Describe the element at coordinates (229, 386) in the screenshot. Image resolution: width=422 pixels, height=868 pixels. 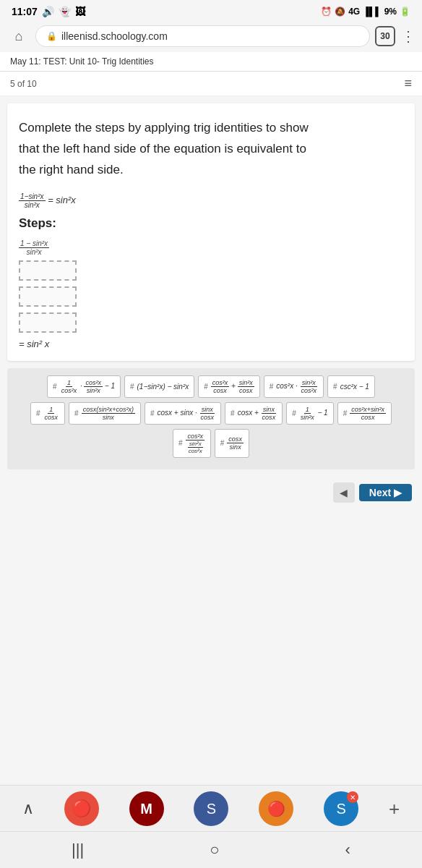
I see `tile-3: # cos²xcosx + sin²xcosx` at that location.